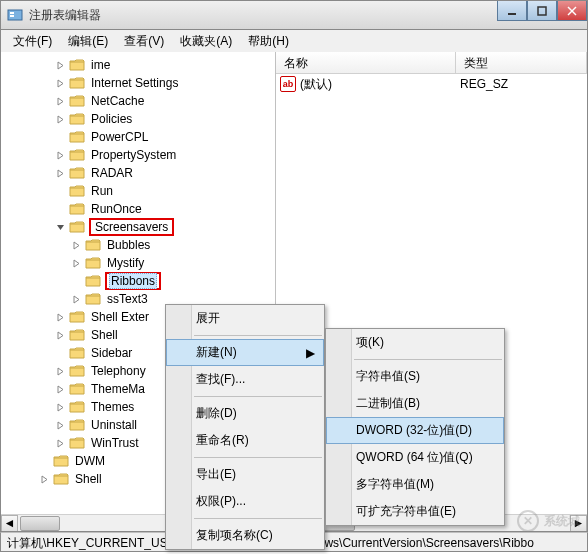  What do you see at coordinates (415, 458) in the screenshot?
I see `cm-new-qword: QWORD (64 位)值(Q)` at bounding box center [415, 458].